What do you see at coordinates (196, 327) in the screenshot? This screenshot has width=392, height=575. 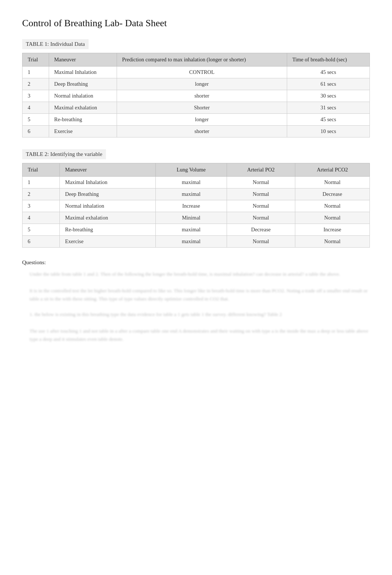 I see `question-block-2: 1. the below is existing in this breathi…` at bounding box center [196, 327].